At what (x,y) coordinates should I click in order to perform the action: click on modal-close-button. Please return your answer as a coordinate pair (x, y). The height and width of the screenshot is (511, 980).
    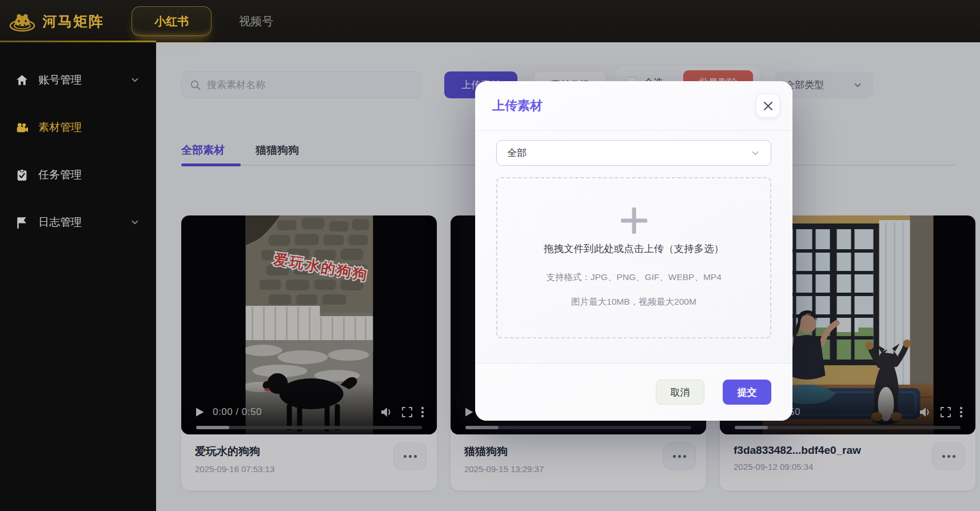
    Looking at the image, I should click on (768, 106).